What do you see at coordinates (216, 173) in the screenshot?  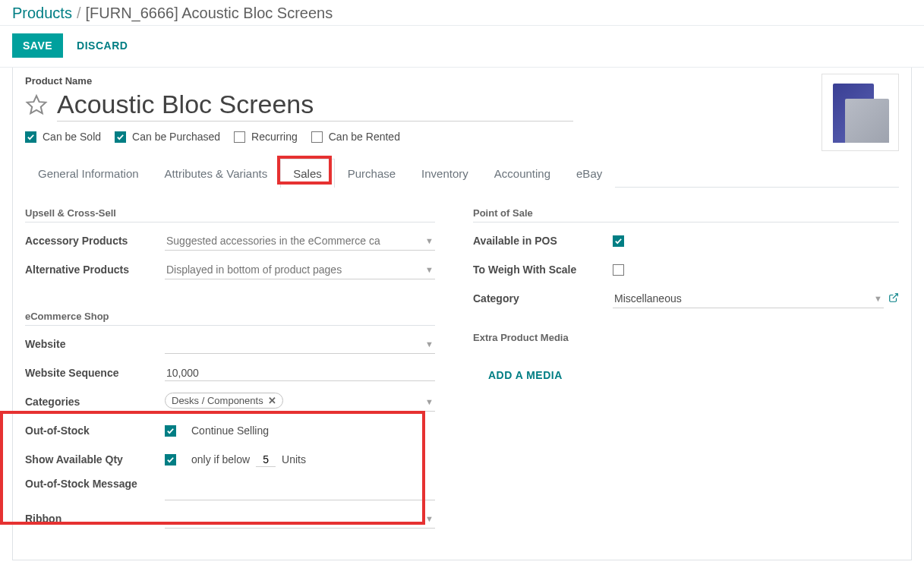 I see `tab-attributes: Attributes & Variants` at bounding box center [216, 173].